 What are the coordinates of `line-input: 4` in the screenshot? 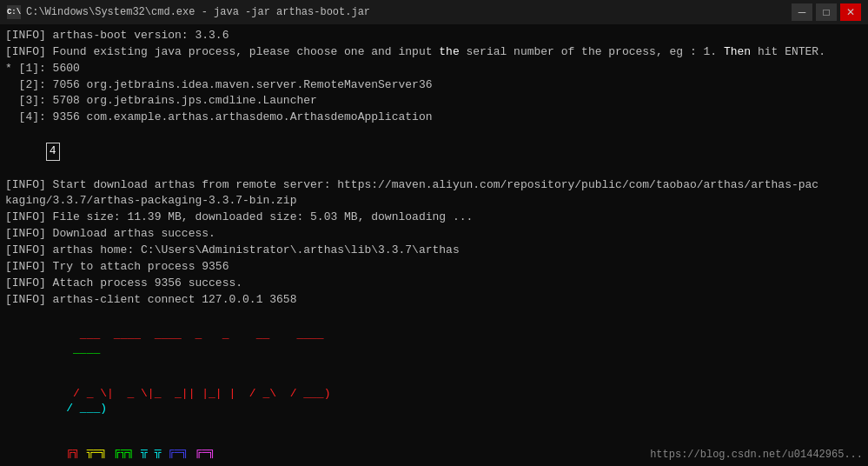 It's located at (434, 151).